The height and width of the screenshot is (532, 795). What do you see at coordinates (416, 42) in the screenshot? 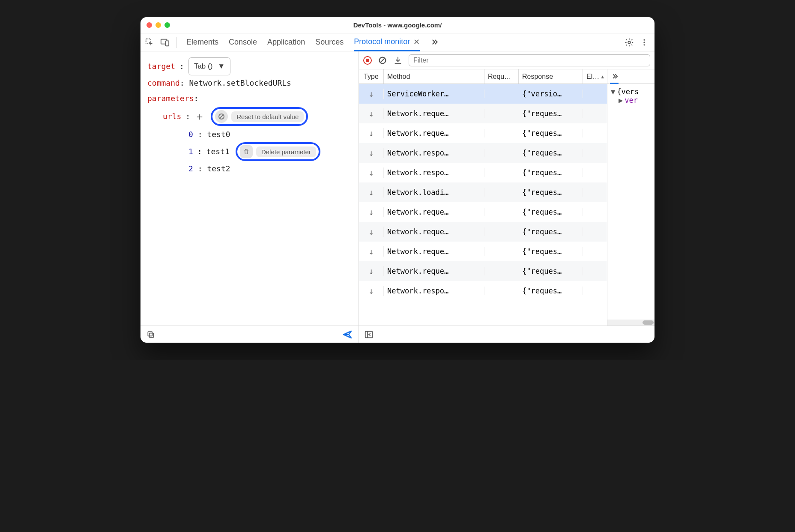
I see `close-tab-icon: ✕` at bounding box center [416, 42].